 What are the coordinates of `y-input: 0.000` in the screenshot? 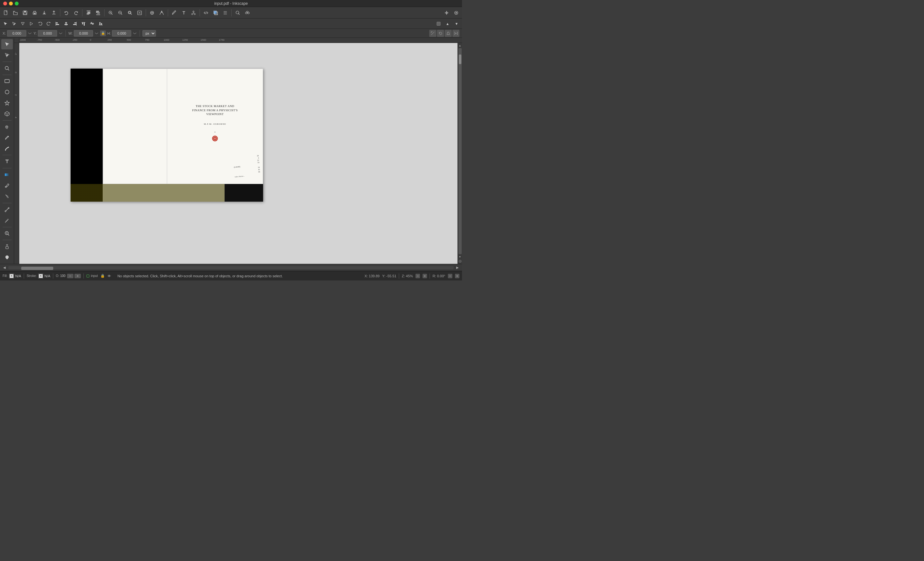 It's located at (47, 33).